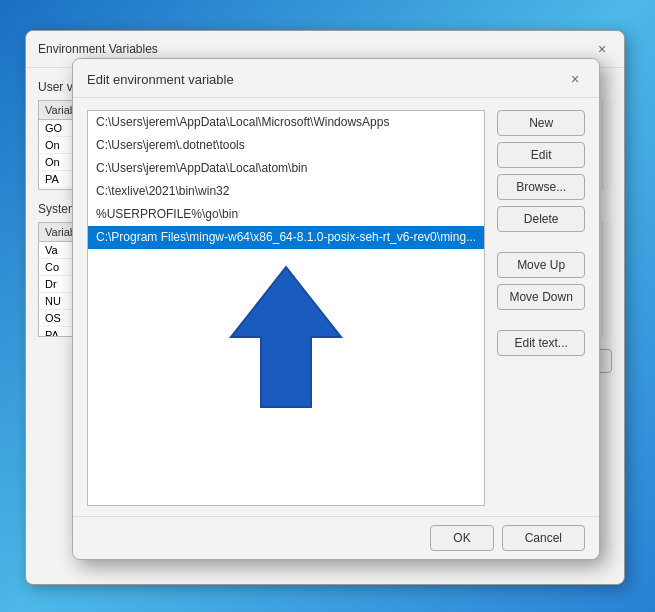 This screenshot has height=612, width=655. I want to click on edit-button: Edit, so click(541, 155).